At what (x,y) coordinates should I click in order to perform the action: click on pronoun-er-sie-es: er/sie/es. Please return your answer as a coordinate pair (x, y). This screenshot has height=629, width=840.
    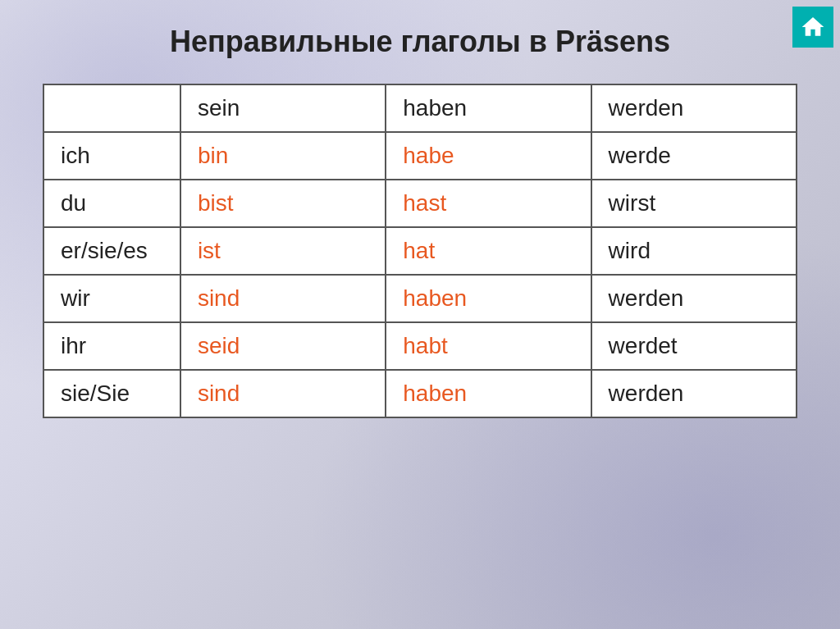
    Looking at the image, I should click on (112, 251).